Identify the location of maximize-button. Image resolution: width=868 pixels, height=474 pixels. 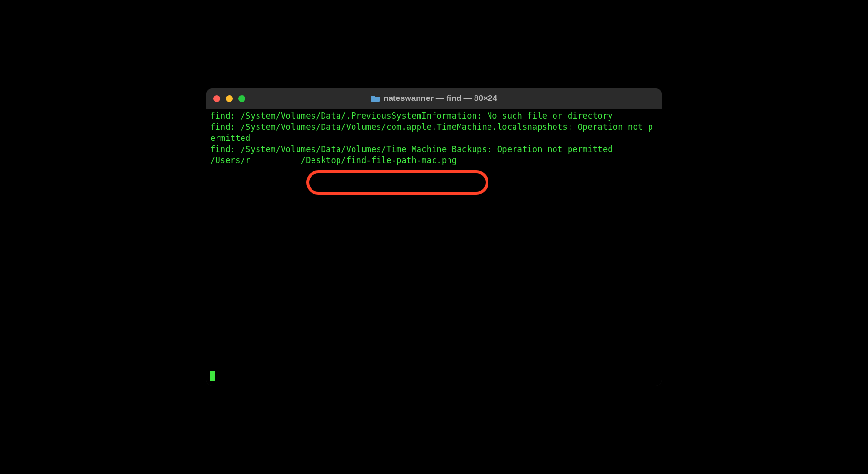
(242, 98).